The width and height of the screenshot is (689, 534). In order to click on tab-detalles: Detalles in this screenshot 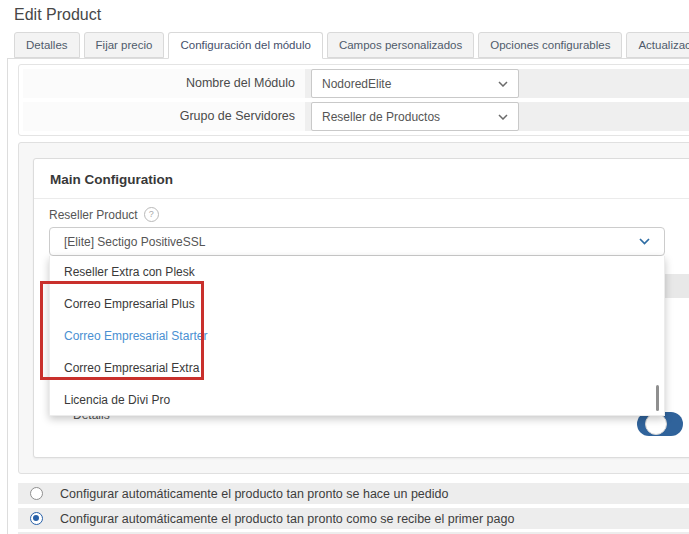, I will do `click(47, 45)`.